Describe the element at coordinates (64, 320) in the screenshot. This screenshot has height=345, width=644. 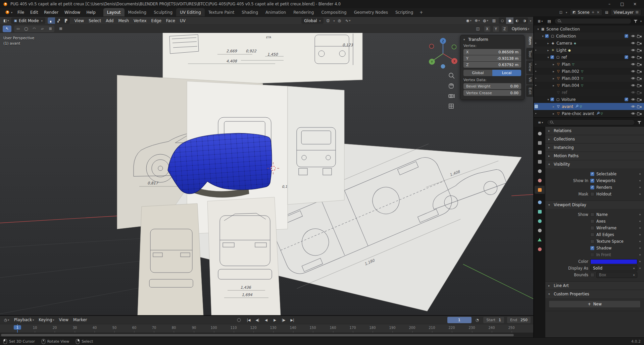
I see `timeline-menu: View` at that location.